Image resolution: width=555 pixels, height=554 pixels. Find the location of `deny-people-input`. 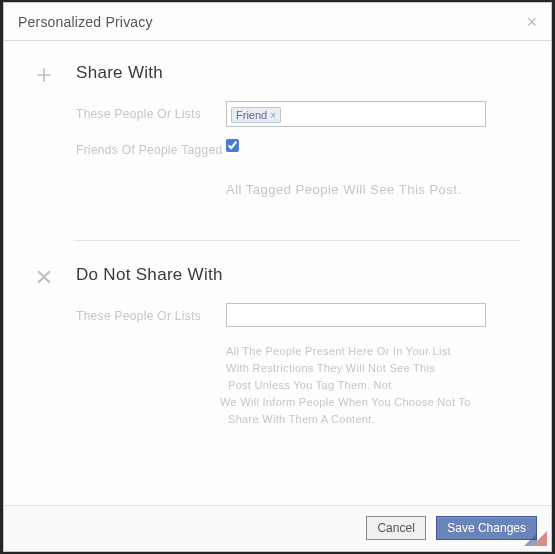

deny-people-input is located at coordinates (356, 315).